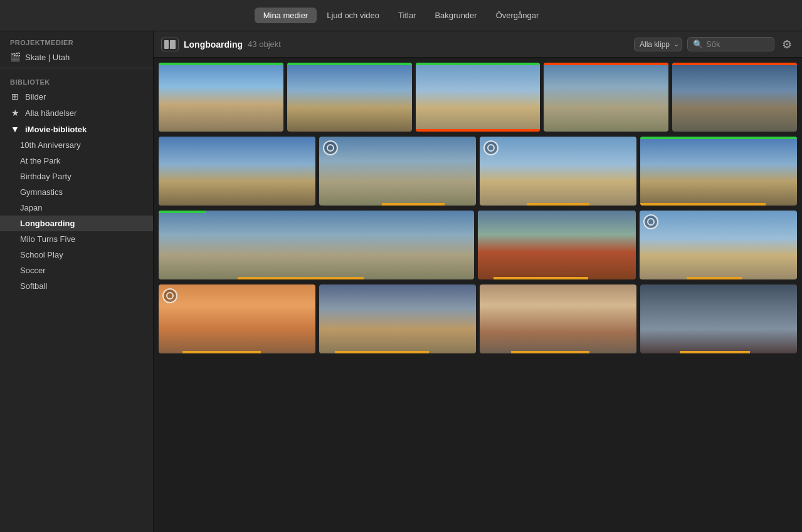 The width and height of the screenshot is (802, 532). What do you see at coordinates (265, 44) in the screenshot?
I see `content-count: 43 objekt` at bounding box center [265, 44].